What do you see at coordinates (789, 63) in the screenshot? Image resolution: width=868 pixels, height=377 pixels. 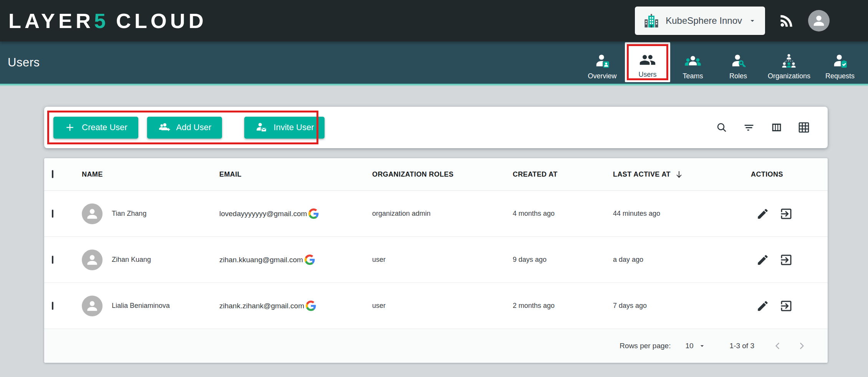 I see `nav-item-organizations: Organizations` at bounding box center [789, 63].